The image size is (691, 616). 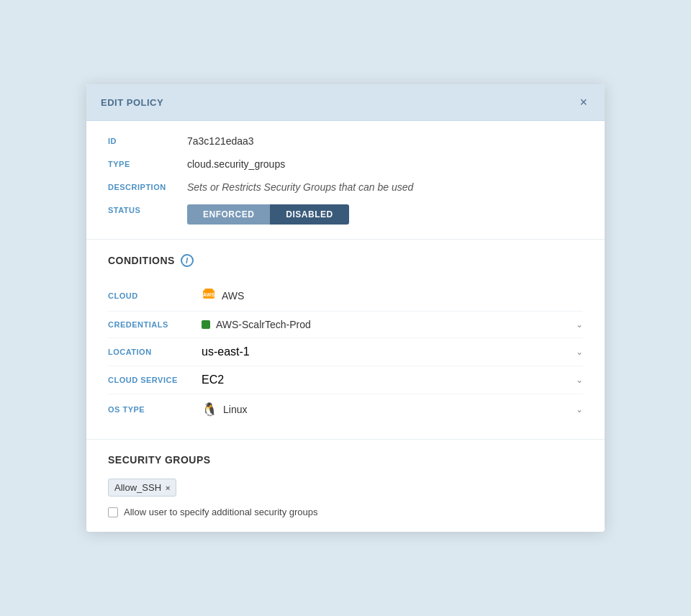 What do you see at coordinates (346, 512) in the screenshot?
I see `additional-groups-row: Allow user to specify additional securit…` at bounding box center [346, 512].